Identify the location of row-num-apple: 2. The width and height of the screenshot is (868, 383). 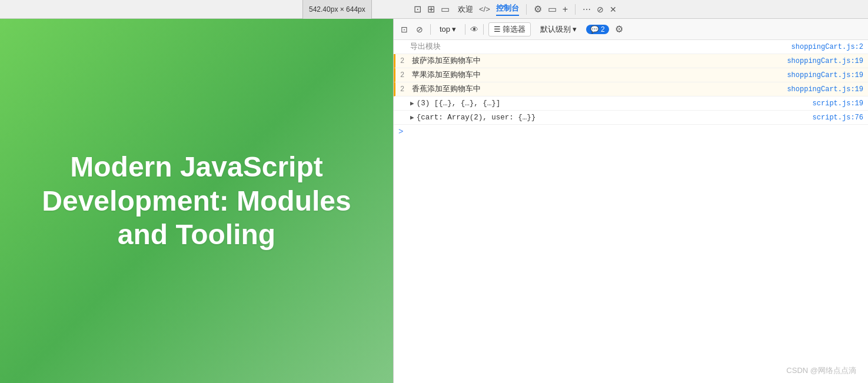
(404, 75).